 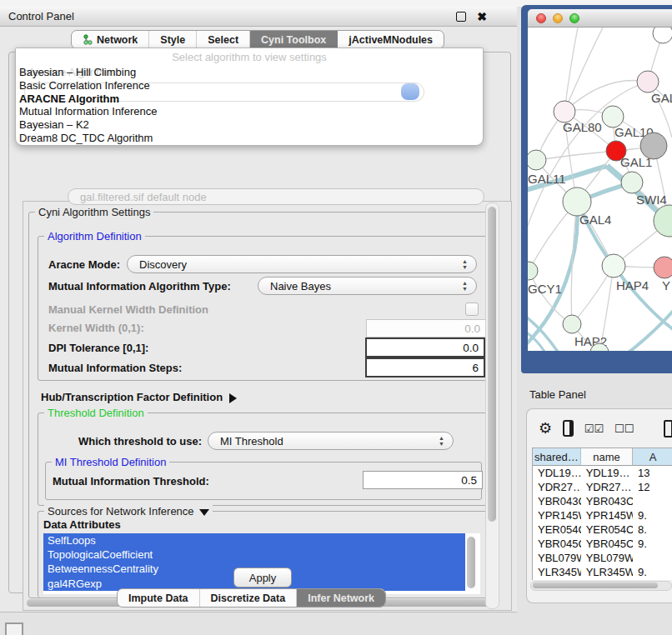 What do you see at coordinates (654, 146) in the screenshot?
I see `node-gray` at bounding box center [654, 146].